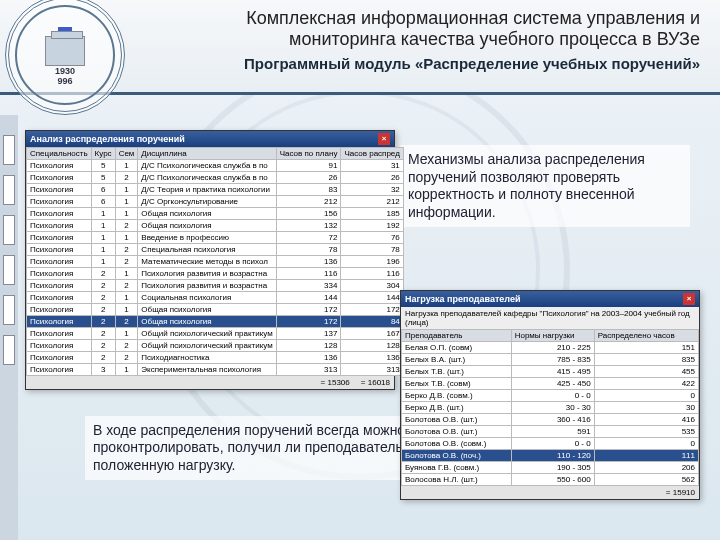 This screenshot has width=720, height=540. I want to click on table-row: Болотова О.В. (поч.)110 - 120111, so click(550, 456).